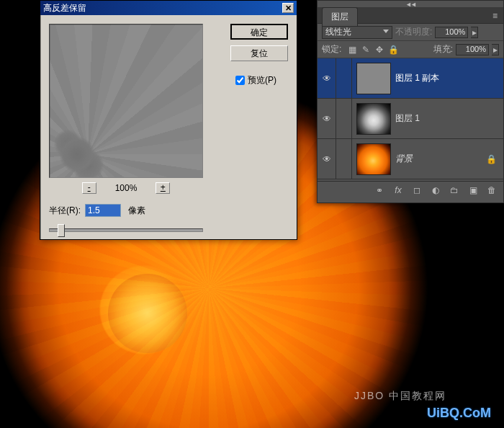 This screenshot has height=428, width=504. I want to click on zoom-level: 100%, so click(127, 188).